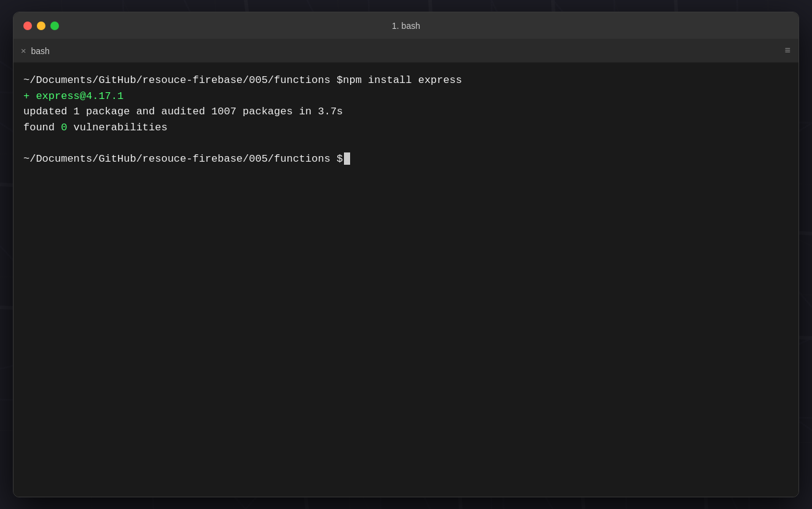 The image size is (812, 509). What do you see at coordinates (347, 159) in the screenshot?
I see `terminal-cursor` at bounding box center [347, 159].